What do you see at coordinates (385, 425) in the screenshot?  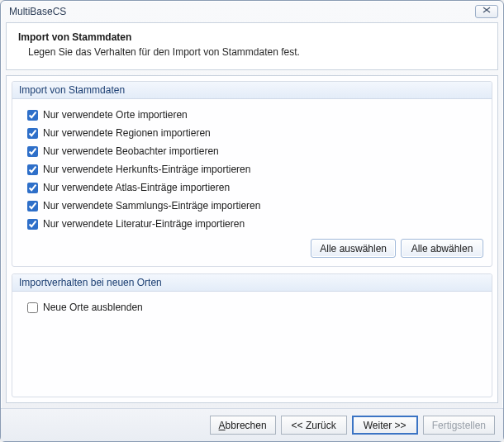 I see `next-button: Weiter >>` at bounding box center [385, 425].